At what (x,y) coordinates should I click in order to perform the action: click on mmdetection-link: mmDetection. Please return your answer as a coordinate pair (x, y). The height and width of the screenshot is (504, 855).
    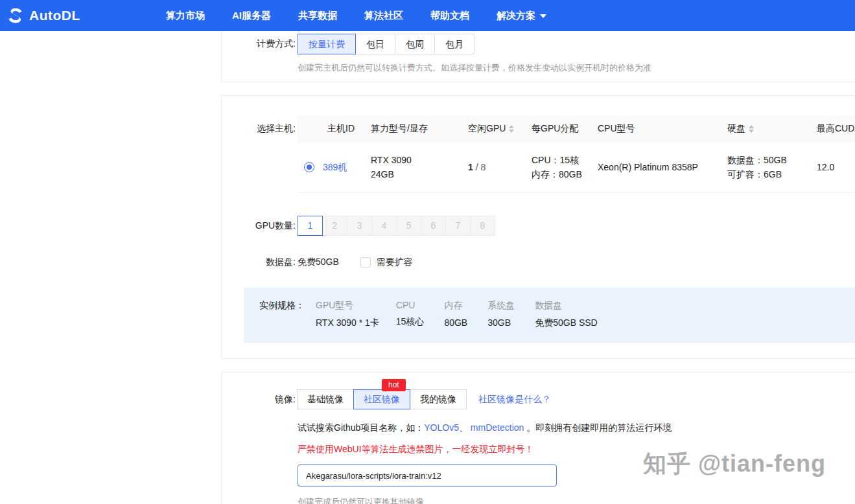
    Looking at the image, I should click on (497, 428).